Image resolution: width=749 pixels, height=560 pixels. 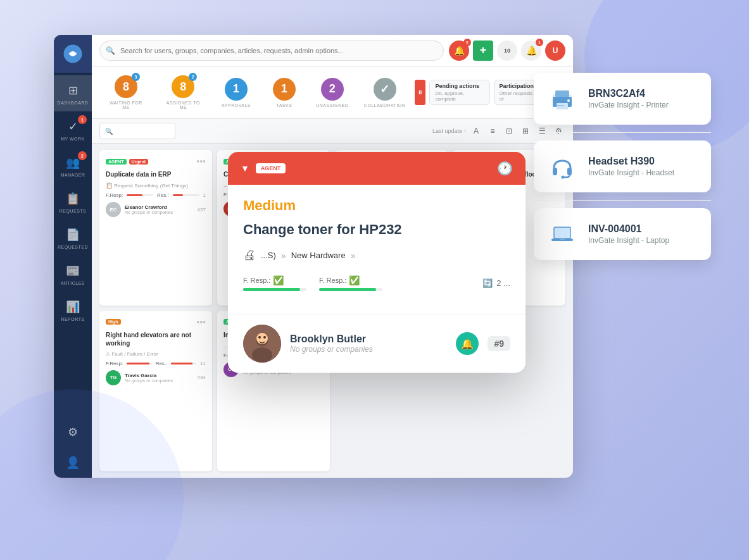 I want to click on detail-agent-badge: AGENT, so click(x=271, y=168).